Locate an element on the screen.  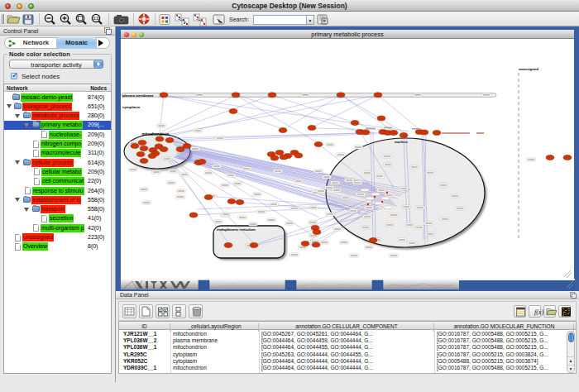
svg-text: 1:1 is located at coordinates (96, 18).